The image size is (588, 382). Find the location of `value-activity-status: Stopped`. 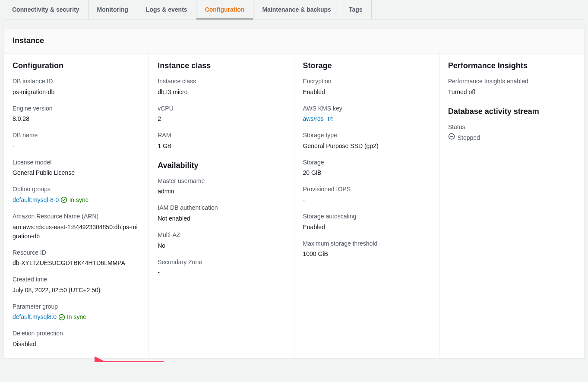

value-activity-status: Stopped is located at coordinates (469, 138).